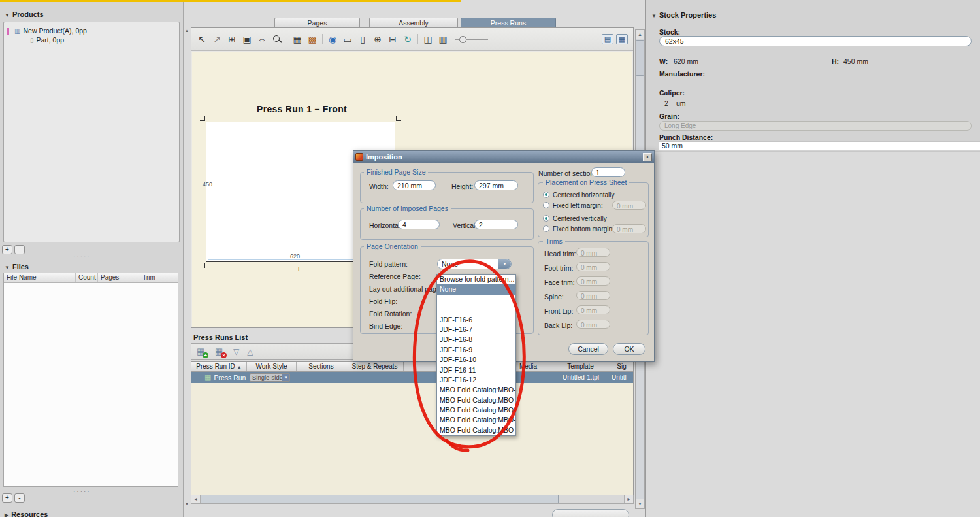 Image resolution: width=980 pixels, height=517 pixels. I want to click on partial-bottom-button, so click(591, 513).